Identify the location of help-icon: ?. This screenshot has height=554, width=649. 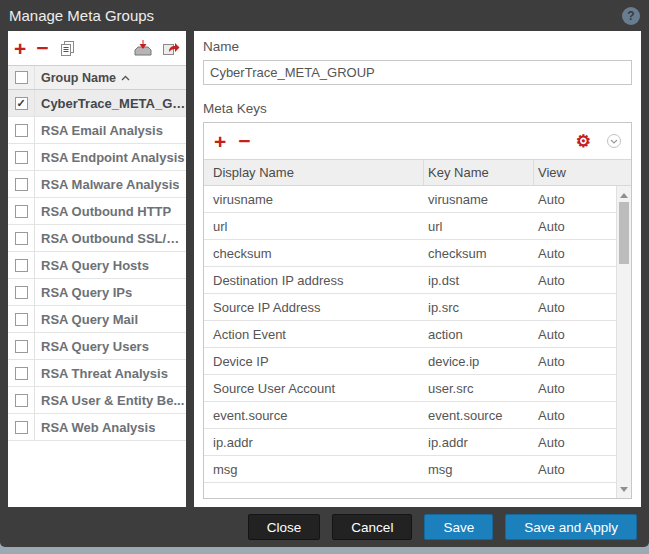
(631, 16).